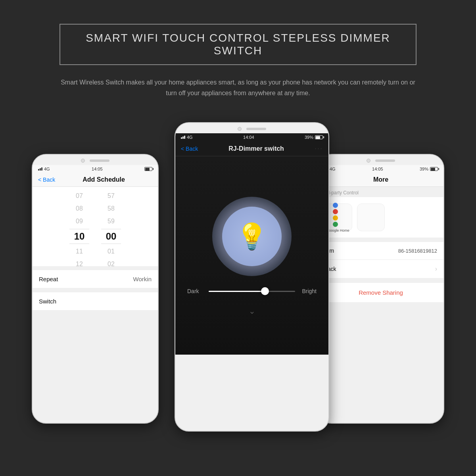  I want to click on more-button-center: ···, so click(319, 148).